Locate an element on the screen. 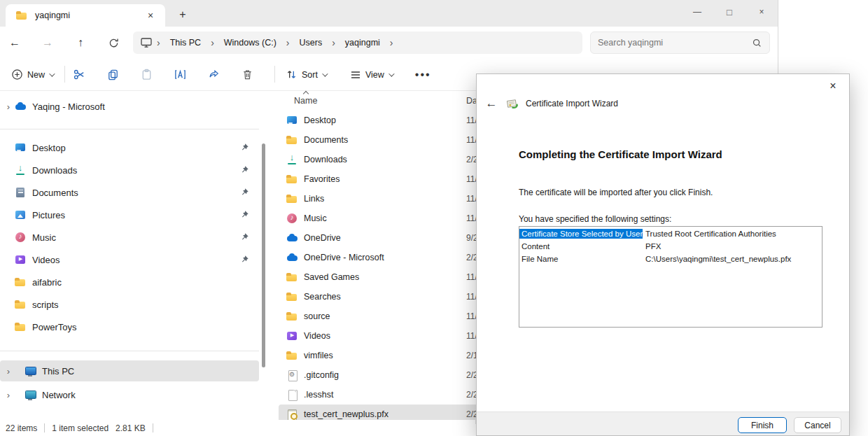 This screenshot has height=436, width=868. breadcrumb-item: yaqingmi › is located at coordinates (368, 43).